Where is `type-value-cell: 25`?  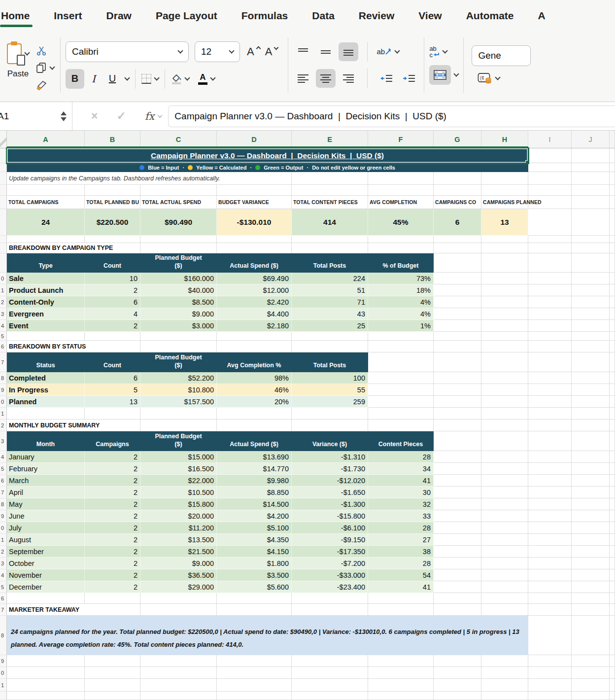 type-value-cell: 25 is located at coordinates (330, 326).